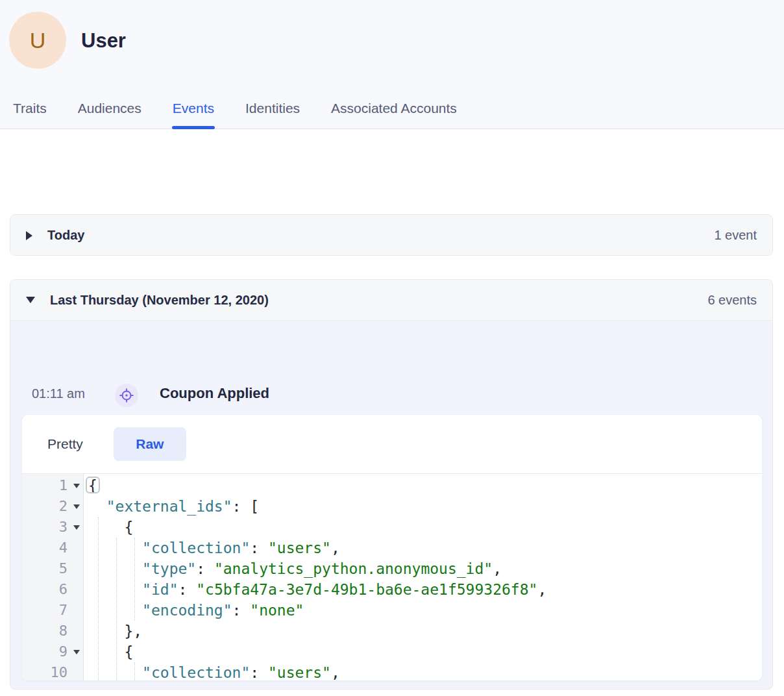 The image size is (784, 696). Describe the element at coordinates (110, 114) in the screenshot. I see `tab-audiences: Audiences` at that location.